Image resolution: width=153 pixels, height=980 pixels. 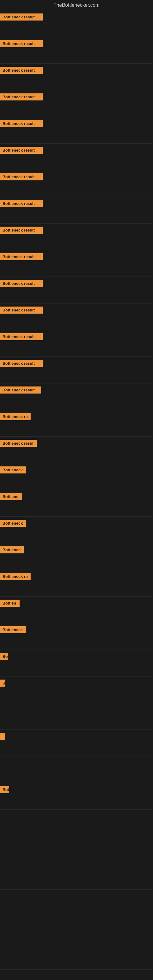 I want to click on bottleneck-result-bar: Bo, so click(x=4, y=657).